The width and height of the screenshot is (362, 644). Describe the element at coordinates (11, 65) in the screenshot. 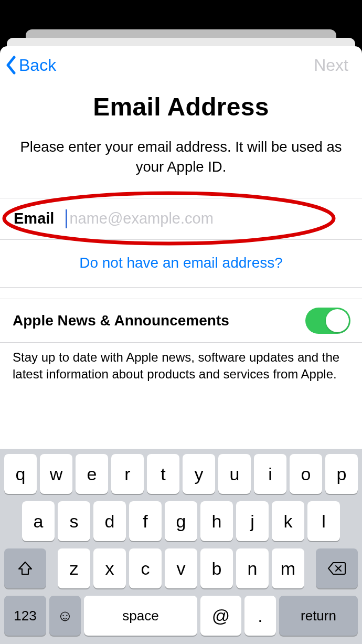

I see `chevron-left-icon` at that location.